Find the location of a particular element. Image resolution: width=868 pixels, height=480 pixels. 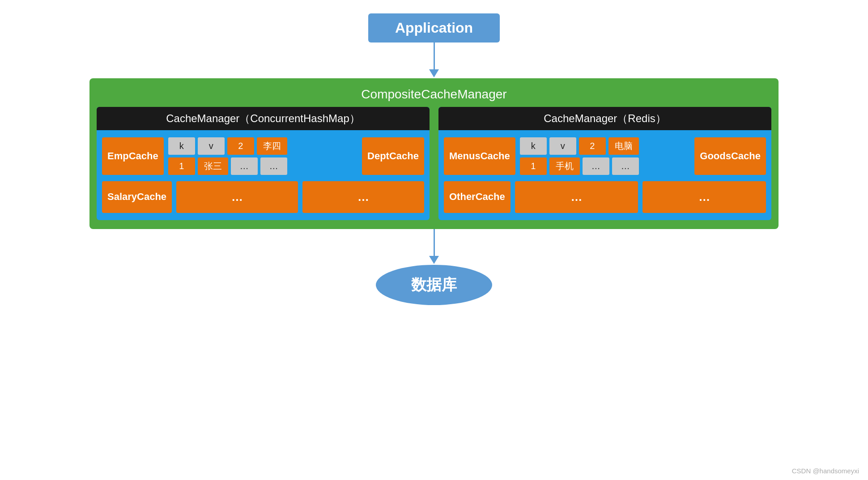

kv-cell-2-right: 2 is located at coordinates (592, 146).